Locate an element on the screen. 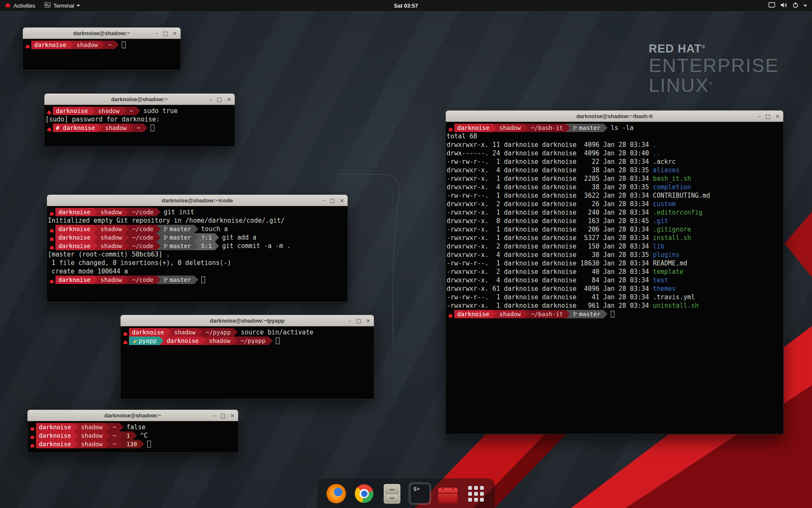 The height and width of the screenshot is (508, 812). volume-icon is located at coordinates (784, 6).